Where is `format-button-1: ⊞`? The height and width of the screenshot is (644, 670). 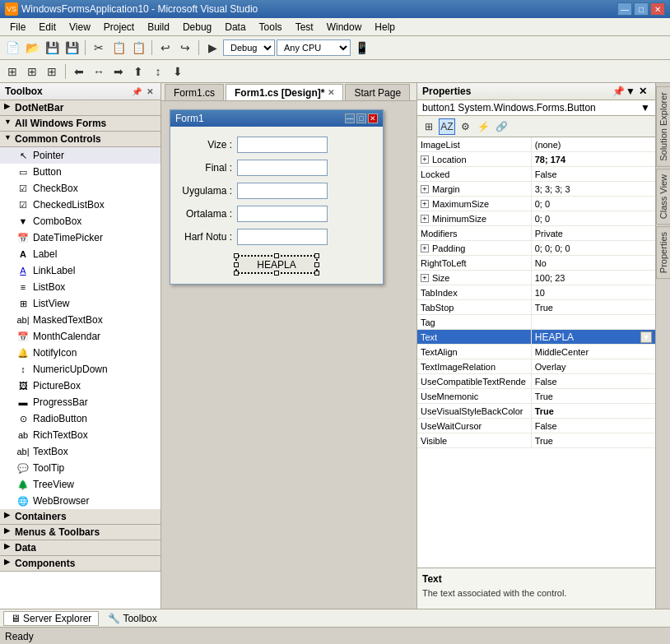 format-button-1: ⊞ is located at coordinates (12, 72).